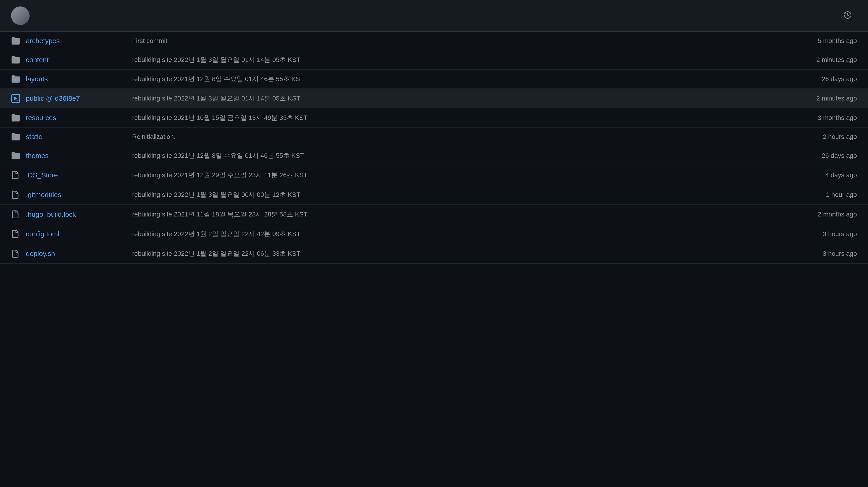 The width and height of the screenshot is (868, 487). I want to click on file-name-link: public @ d36f8e7, so click(53, 98).